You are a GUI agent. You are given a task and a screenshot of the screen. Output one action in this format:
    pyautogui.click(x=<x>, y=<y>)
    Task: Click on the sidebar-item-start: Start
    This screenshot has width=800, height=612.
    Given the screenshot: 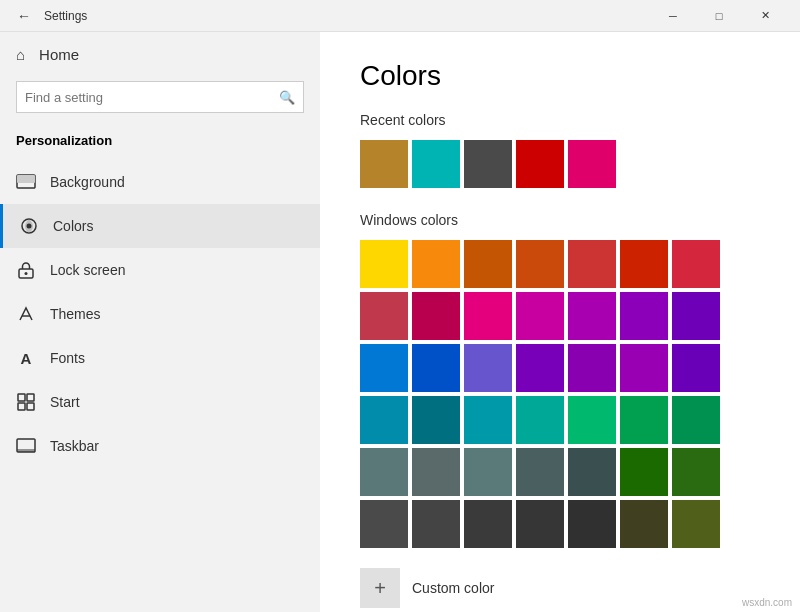 What is the action you would take?
    pyautogui.click(x=160, y=402)
    